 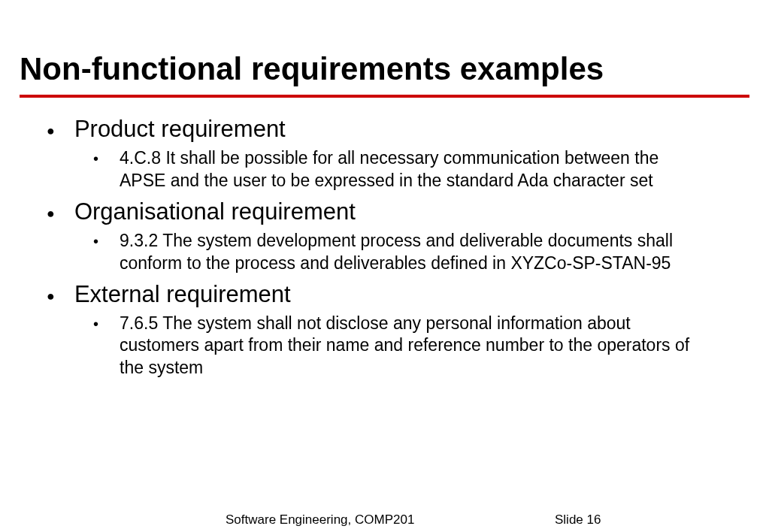 I want to click on main-bullet: ● Product requirement, so click(x=385, y=129).